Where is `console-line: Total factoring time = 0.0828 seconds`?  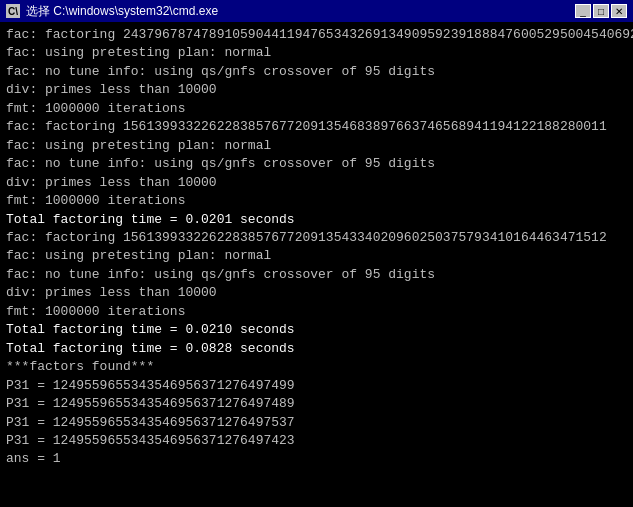
console-line: Total factoring time = 0.0828 seconds is located at coordinates (316, 349).